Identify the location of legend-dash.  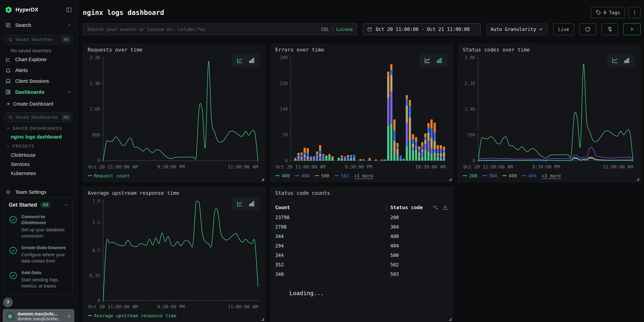
(504, 176).